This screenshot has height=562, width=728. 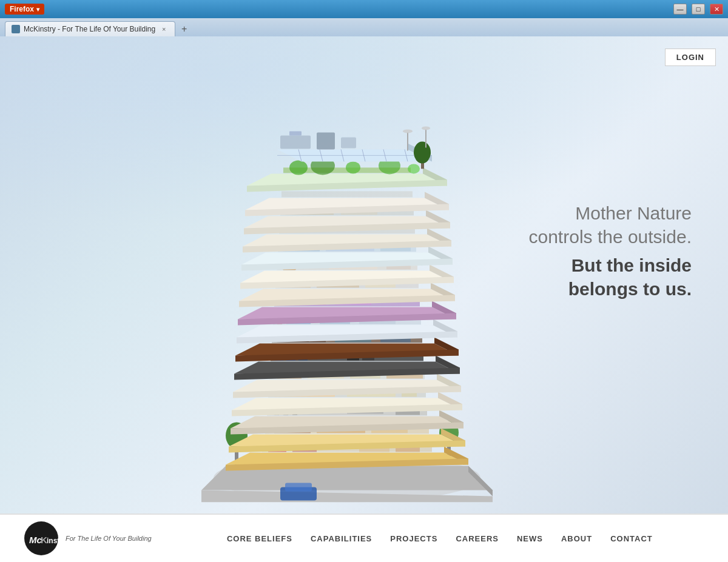 I want to click on nav-news: NEWS, so click(x=530, y=538).